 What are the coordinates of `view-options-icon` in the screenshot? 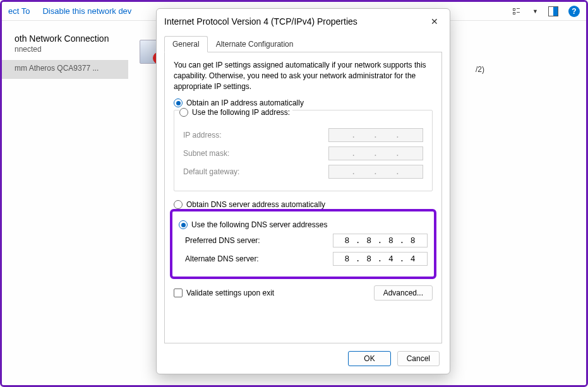 It's located at (517, 11).